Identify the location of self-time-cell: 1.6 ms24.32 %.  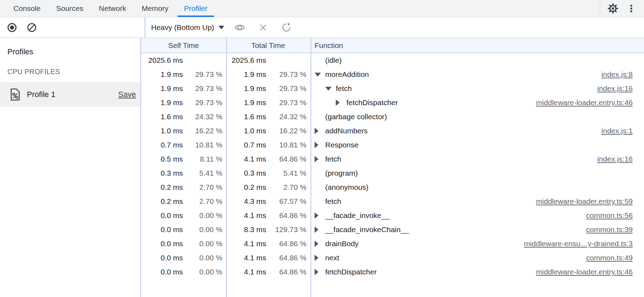
(184, 117).